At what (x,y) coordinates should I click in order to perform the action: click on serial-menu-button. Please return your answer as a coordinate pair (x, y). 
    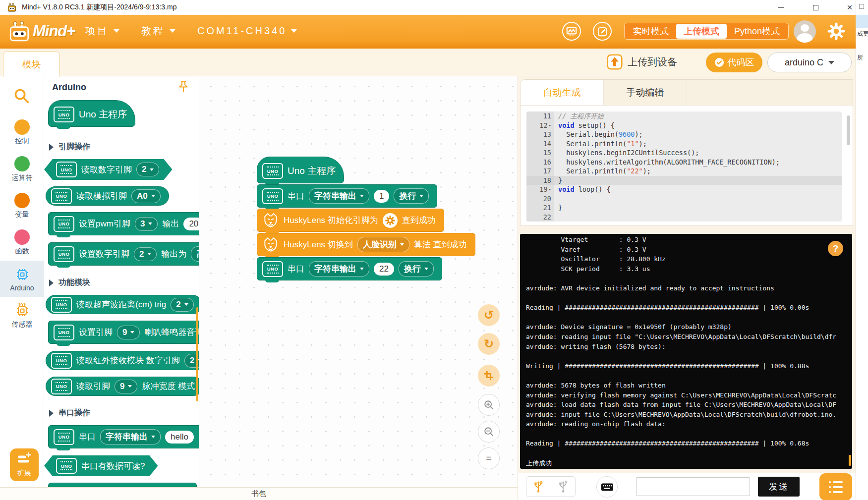
    Looking at the image, I should click on (836, 487).